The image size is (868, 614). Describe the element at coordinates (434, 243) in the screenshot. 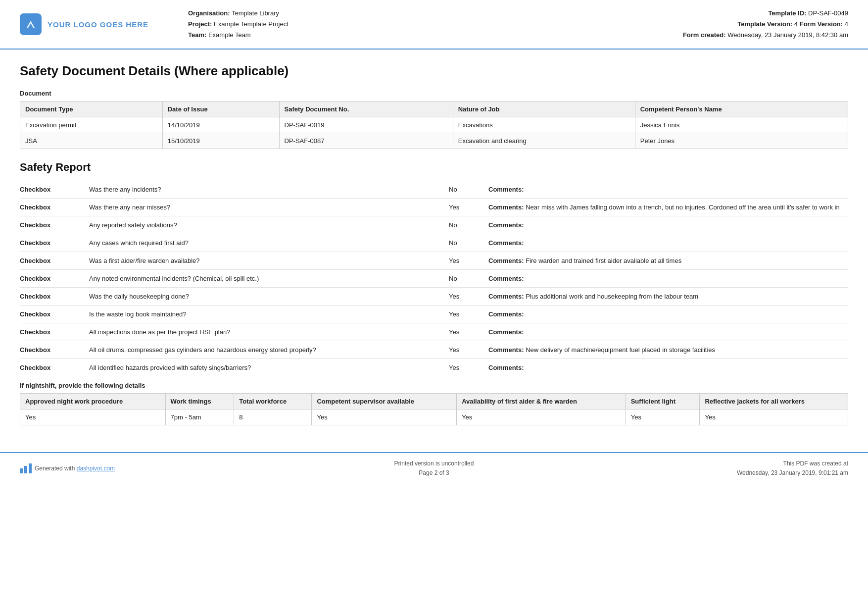

I see `report-row: CheckboxAny cases which required first a…` at that location.